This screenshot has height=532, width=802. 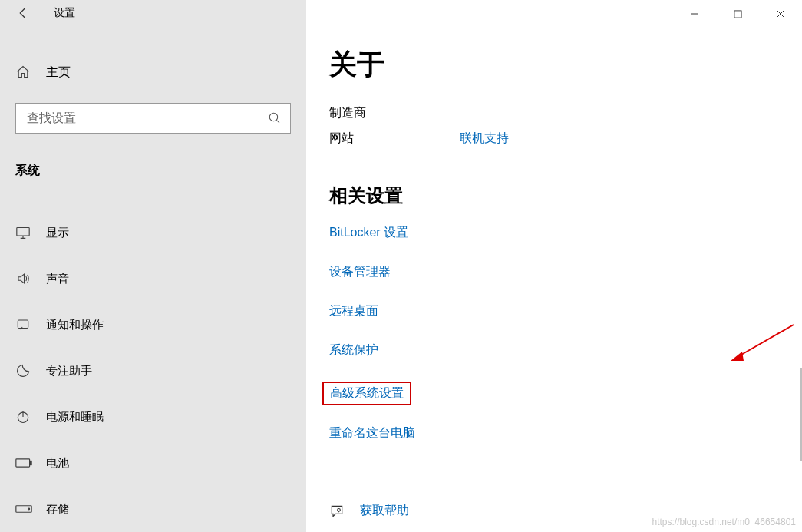 I want to click on close-icon, so click(x=781, y=14).